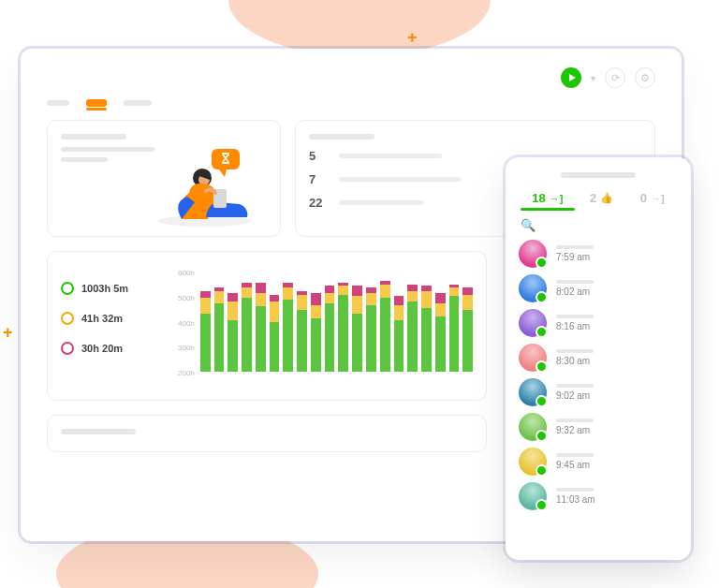 Image resolution: width=719 pixels, height=588 pixels. What do you see at coordinates (598, 288) in the screenshot?
I see `person-item: 8:02 am` at bounding box center [598, 288].